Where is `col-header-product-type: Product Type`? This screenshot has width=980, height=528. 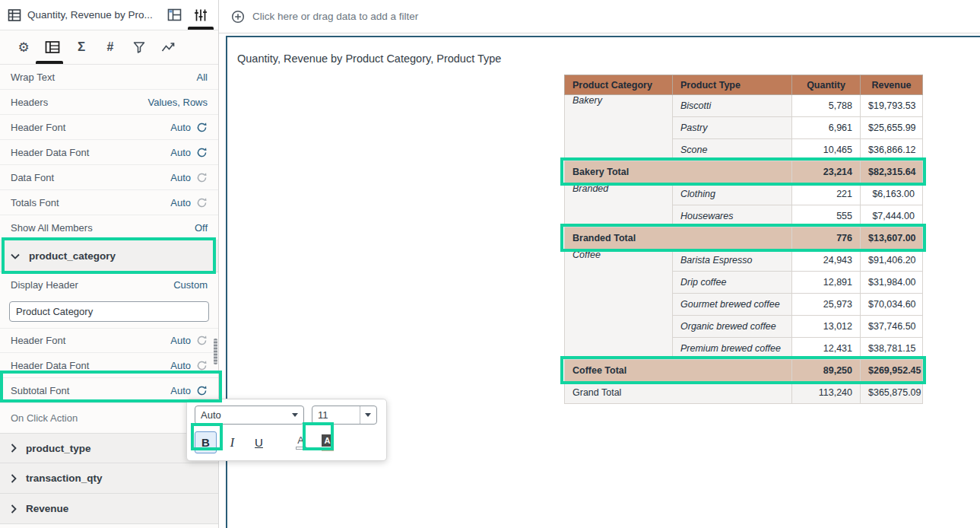 col-header-product-type: Product Type is located at coordinates (733, 85).